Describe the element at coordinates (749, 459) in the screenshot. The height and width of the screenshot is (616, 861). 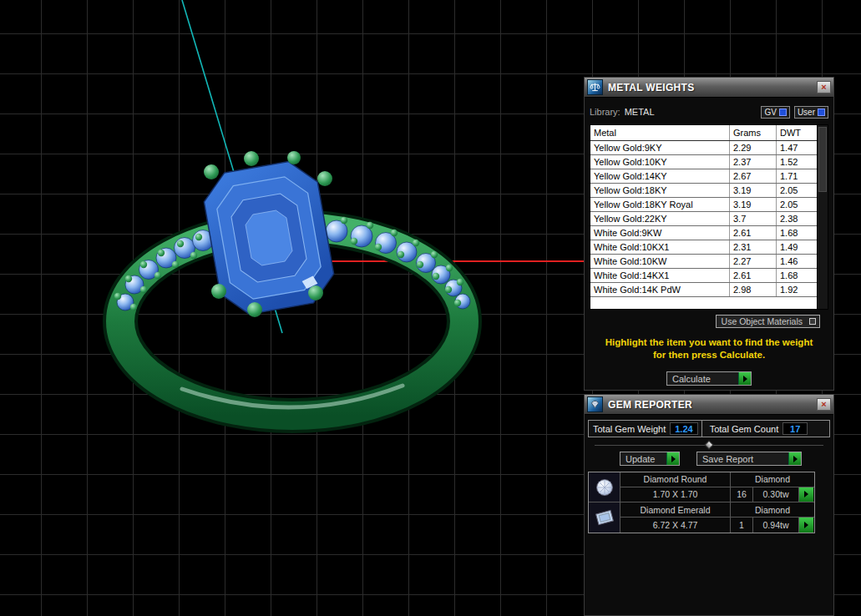
I see `save-report-button: Save Report` at that location.